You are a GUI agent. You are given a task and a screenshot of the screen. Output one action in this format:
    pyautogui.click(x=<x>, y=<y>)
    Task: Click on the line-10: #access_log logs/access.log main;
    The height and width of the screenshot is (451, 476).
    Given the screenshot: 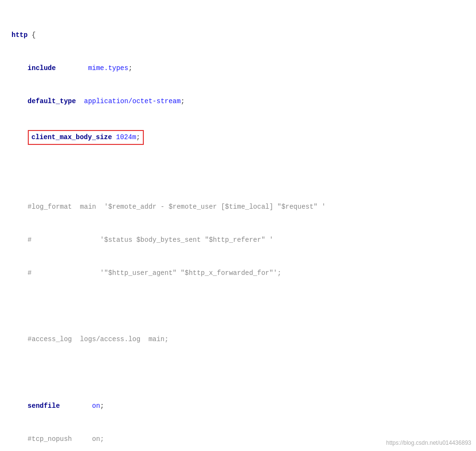 What is the action you would take?
    pyautogui.click(x=238, y=339)
    